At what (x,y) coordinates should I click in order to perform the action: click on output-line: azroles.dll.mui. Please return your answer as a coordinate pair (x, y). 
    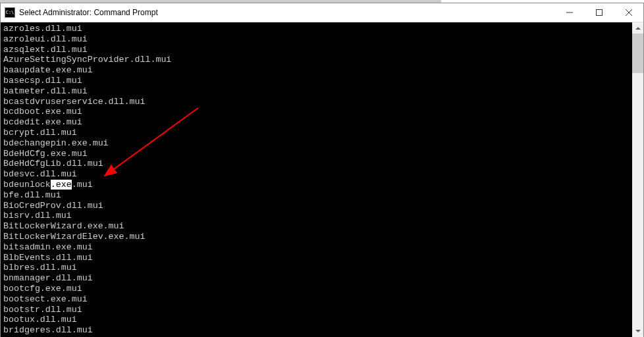
    Looking at the image, I should click on (316, 29).